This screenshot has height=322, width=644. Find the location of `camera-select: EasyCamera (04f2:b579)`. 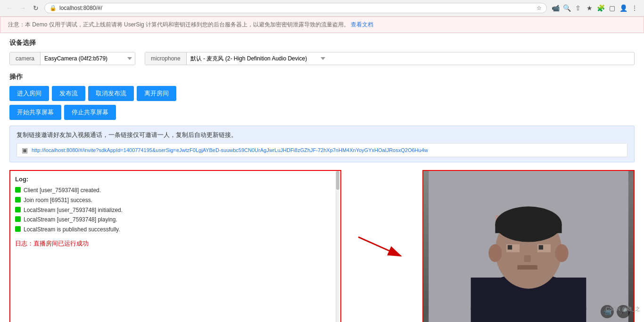

camera-select: EasyCamera (04f2:b579) is located at coordinates (88, 59).